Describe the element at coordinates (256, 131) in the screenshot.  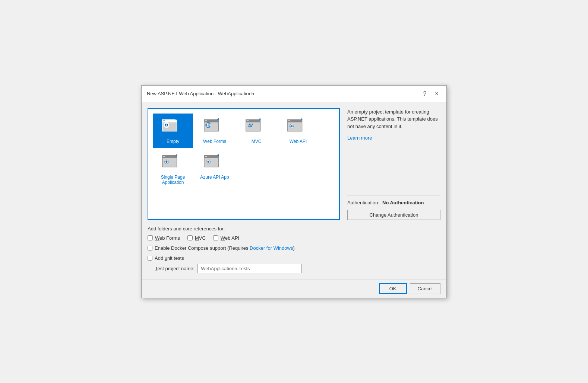
I see `template-item-mvc: 4 MVC` at that location.